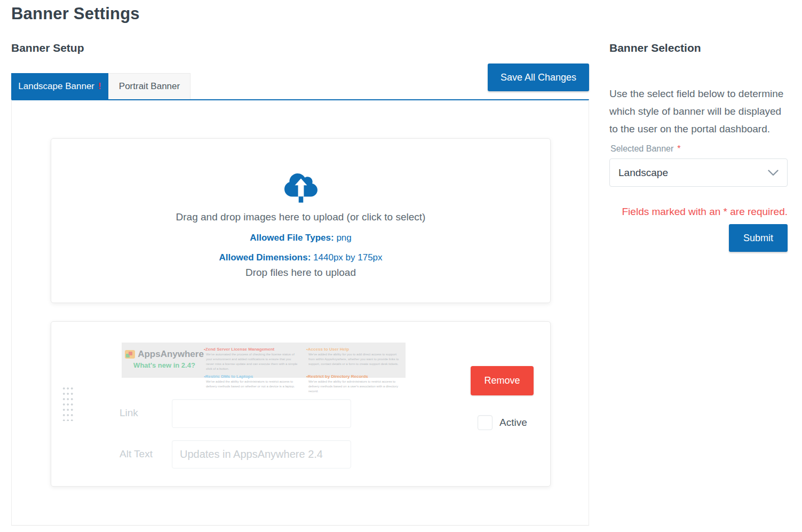 This screenshot has height=532, width=802. I want to click on remove-button: Remove, so click(502, 381).